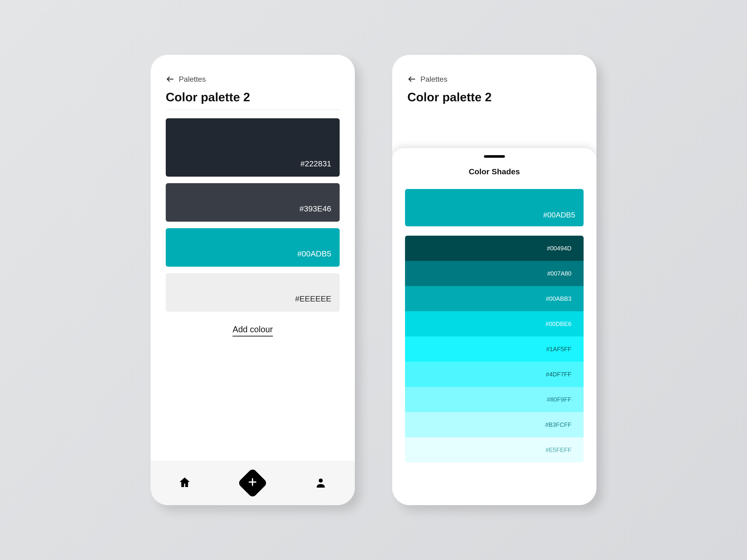 Image resolution: width=747 pixels, height=560 pixels. What do you see at coordinates (559, 324) in the screenshot?
I see `shade-hex-label: #00DBE6` at bounding box center [559, 324].